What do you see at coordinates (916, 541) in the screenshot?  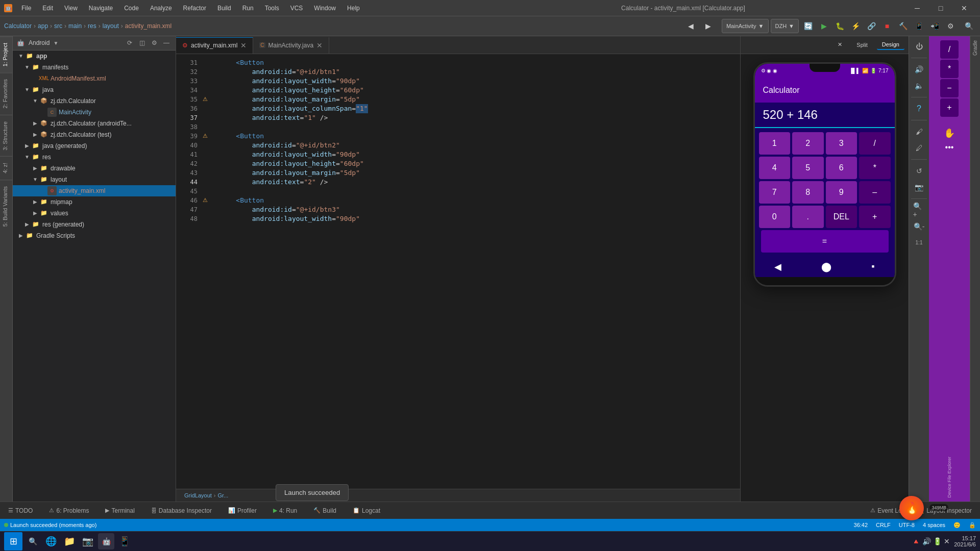 I see `sys-network-icon: 🔺` at bounding box center [916, 541].